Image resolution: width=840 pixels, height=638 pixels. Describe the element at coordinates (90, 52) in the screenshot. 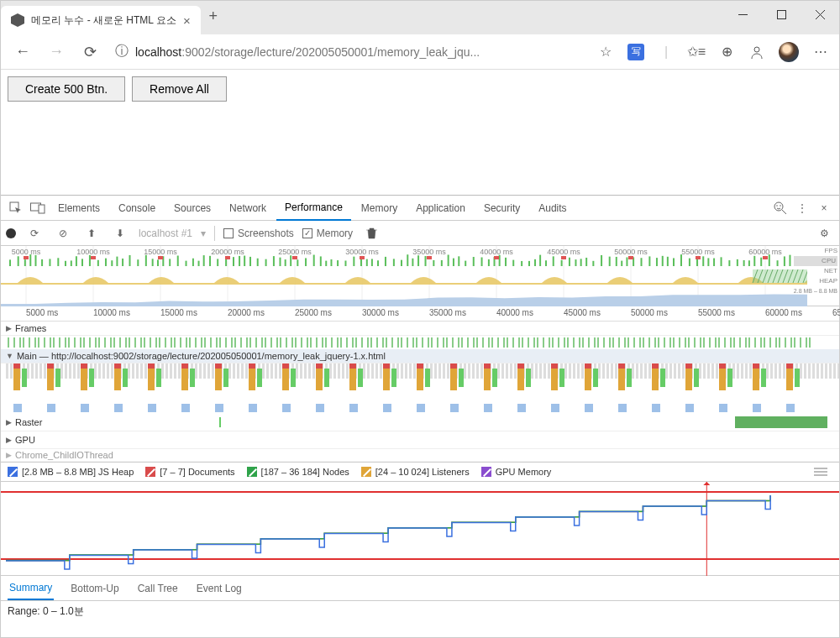

I see `reload-button: ⟳` at that location.